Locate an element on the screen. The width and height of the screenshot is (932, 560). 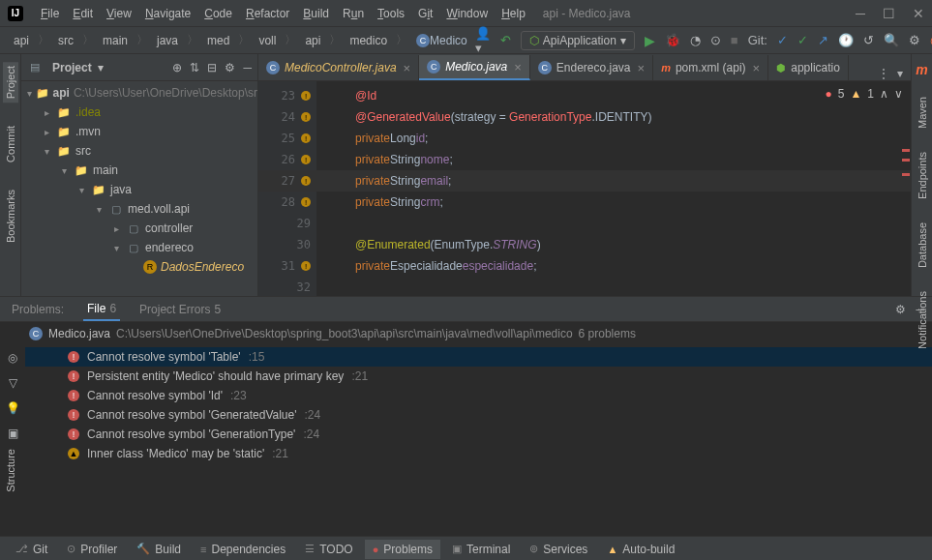
problems-file-tab: File6 is located at coordinates (102, 309).